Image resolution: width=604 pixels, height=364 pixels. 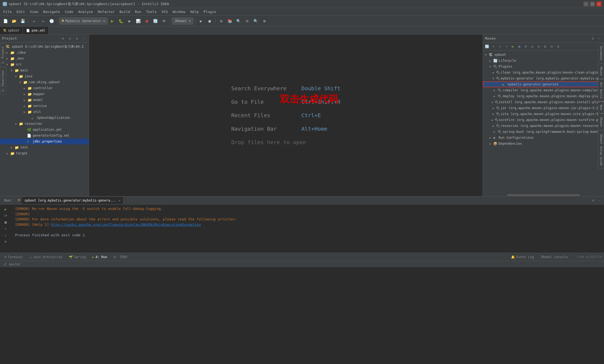 What do you see at coordinates (14, 257) in the screenshot?
I see `footer-tab-terminal: ⊡ Terminal` at bounding box center [14, 257].